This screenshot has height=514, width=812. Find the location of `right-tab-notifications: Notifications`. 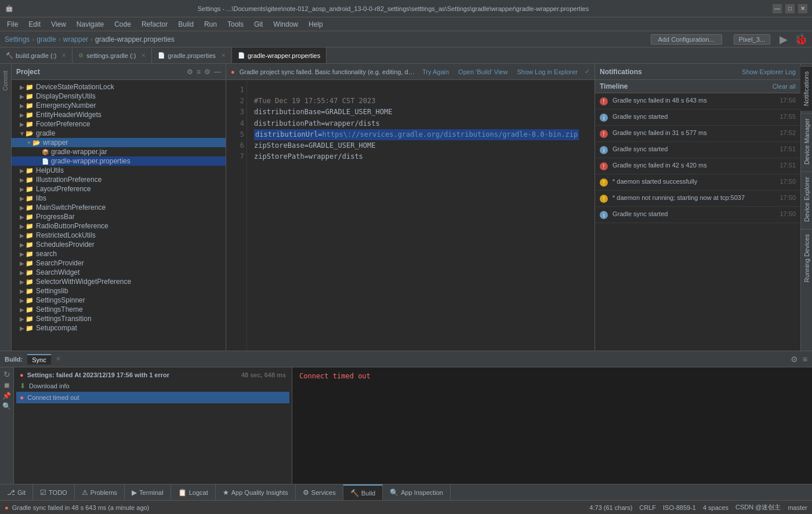

right-tab-notifications: Notifications is located at coordinates (806, 88).